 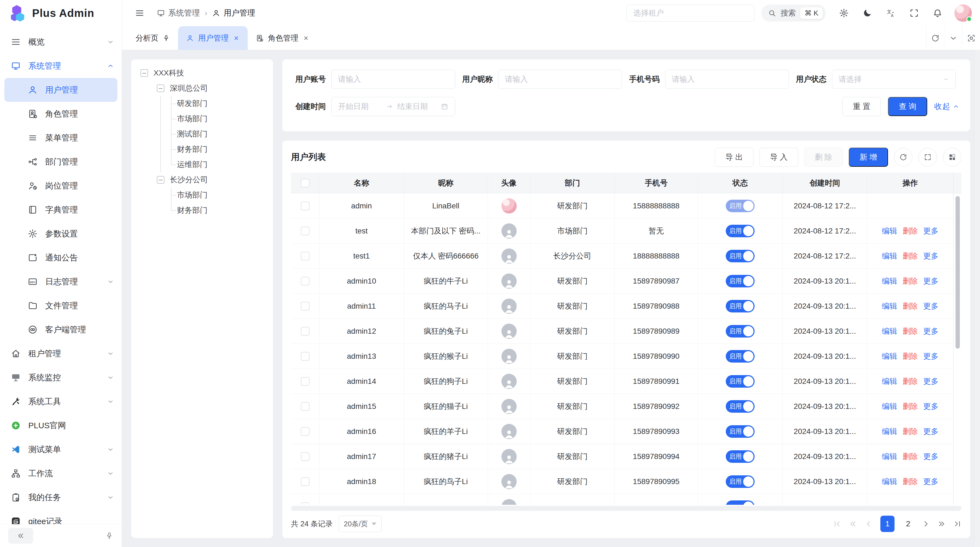 What do you see at coordinates (928, 157) in the screenshot?
I see `expand-icon-button` at bounding box center [928, 157].